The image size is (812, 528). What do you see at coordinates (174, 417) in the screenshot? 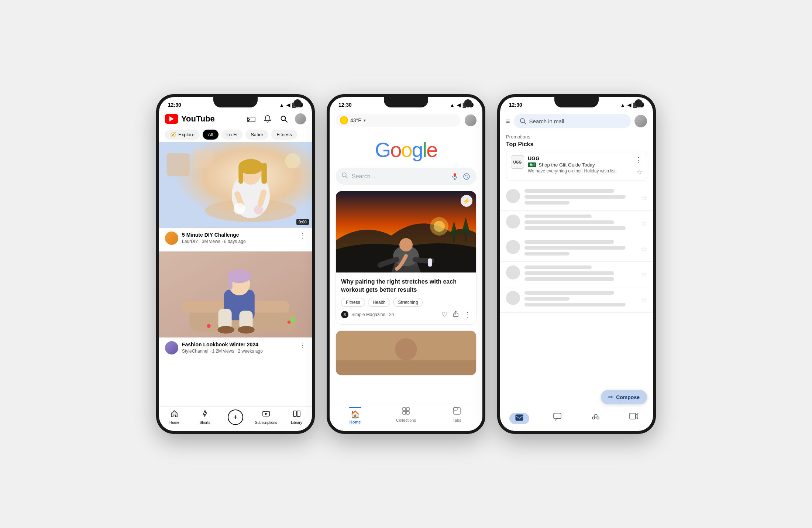
I see `yt-nav-home: Home` at bounding box center [174, 417].